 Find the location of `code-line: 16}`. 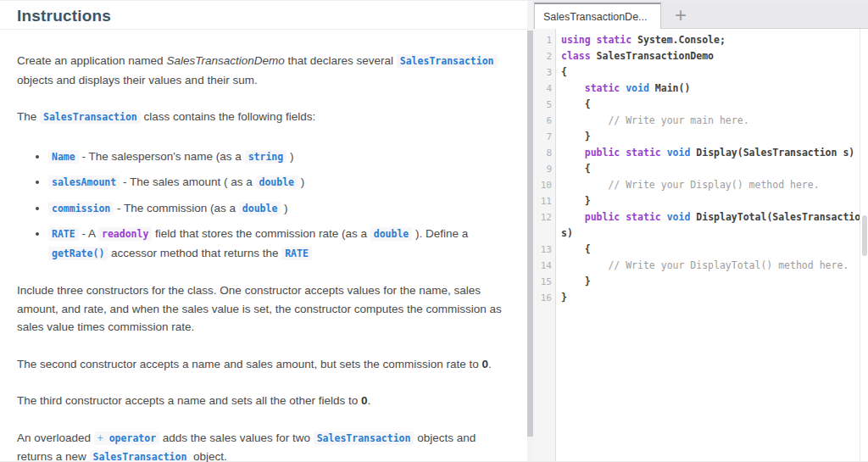

code-line: 16} is located at coordinates (700, 298).